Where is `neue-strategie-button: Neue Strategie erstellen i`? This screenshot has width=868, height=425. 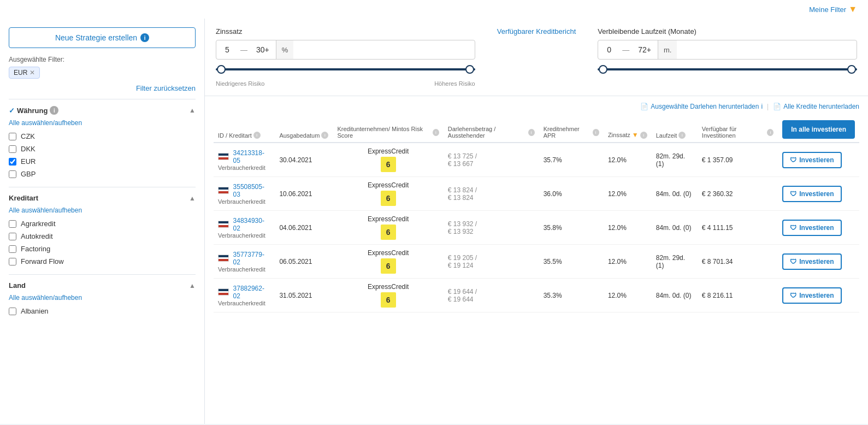
neue-strategie-button: Neue Strategie erstellen i is located at coordinates (102, 38).